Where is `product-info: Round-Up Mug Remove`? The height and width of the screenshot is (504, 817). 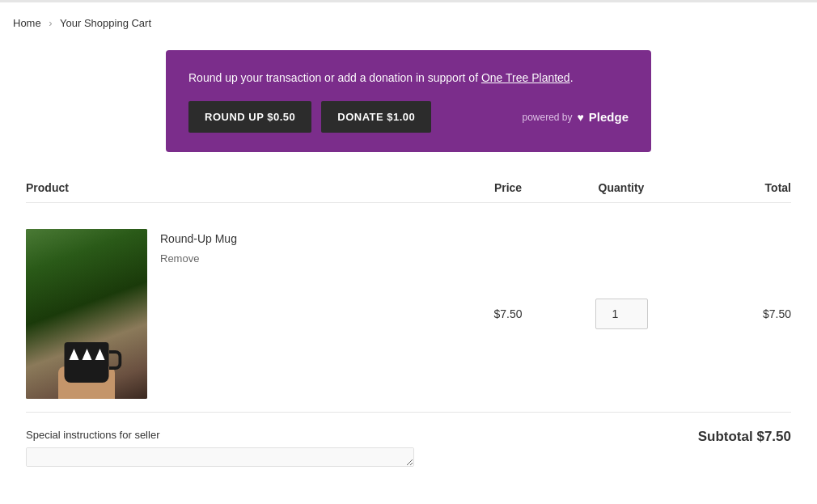
product-info: Round-Up Mug Remove is located at coordinates (199, 247).